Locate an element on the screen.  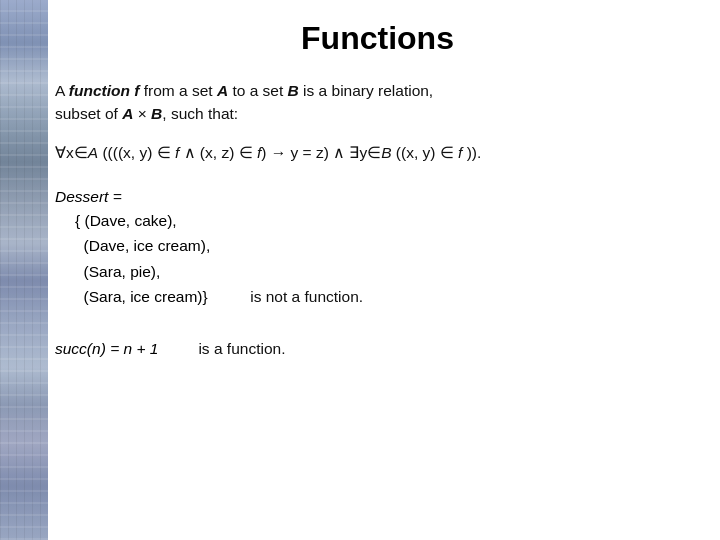
intro-paragraph: A function f from a set A to a set B is … is located at coordinates (378, 102).